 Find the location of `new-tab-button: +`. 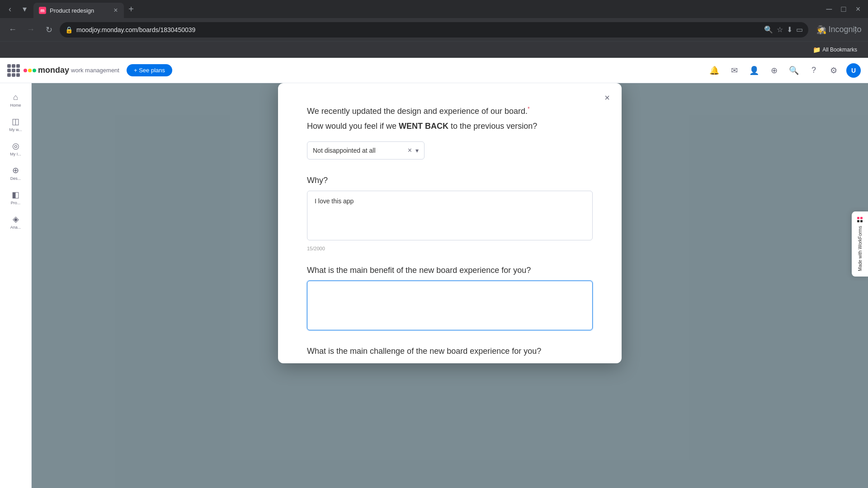

new-tab-button: + is located at coordinates (131, 9).